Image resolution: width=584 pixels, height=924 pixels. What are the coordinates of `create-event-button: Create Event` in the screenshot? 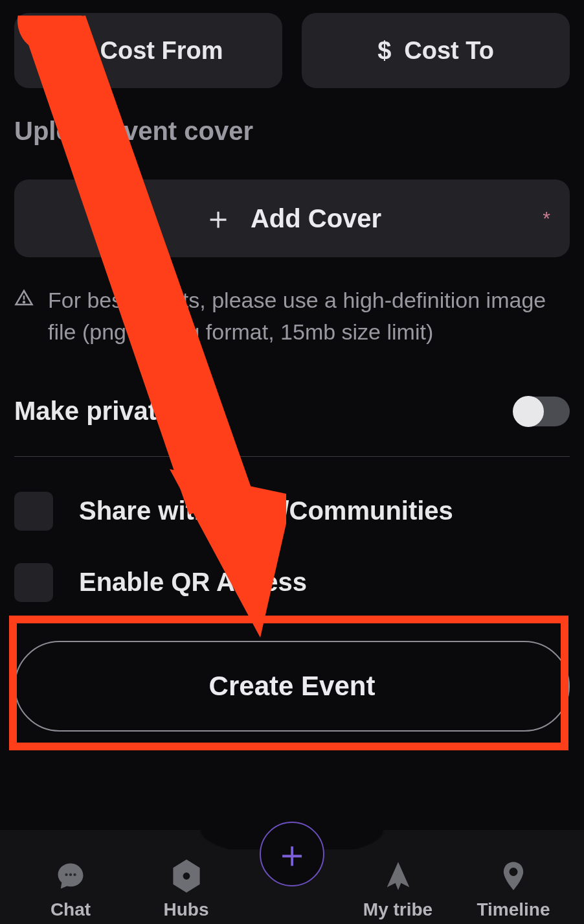 It's located at (292, 686).